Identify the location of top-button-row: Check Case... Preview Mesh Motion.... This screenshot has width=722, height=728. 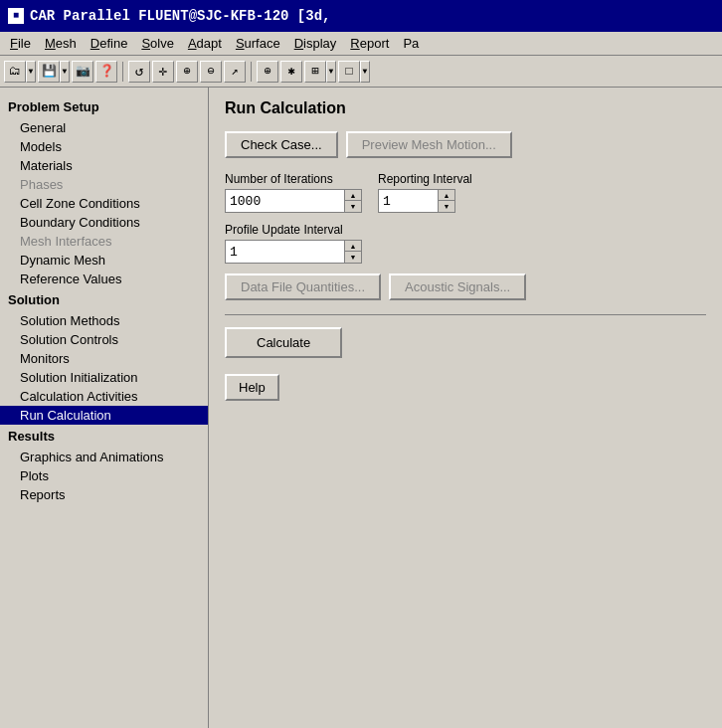
(465, 145).